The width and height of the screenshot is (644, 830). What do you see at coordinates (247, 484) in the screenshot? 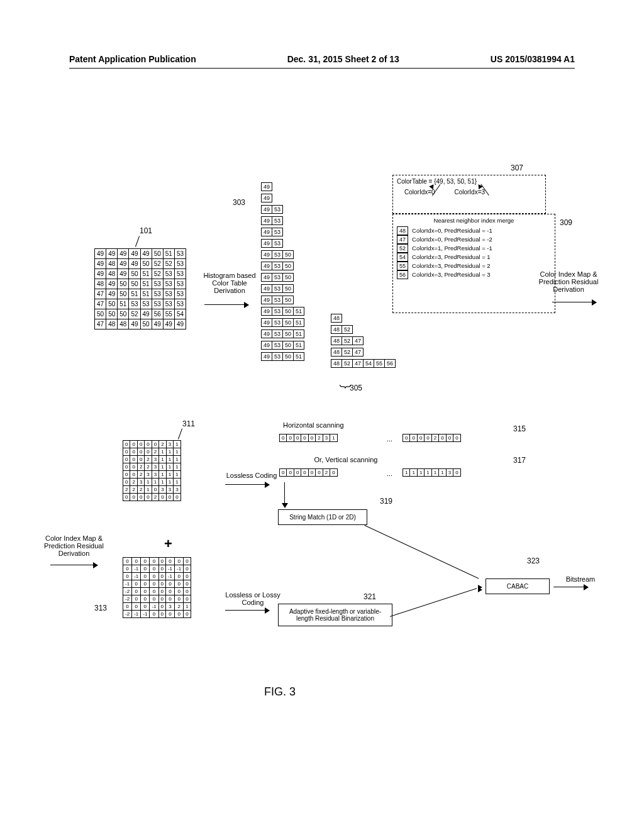
I see `arrow-lossless` at bounding box center [247, 484].